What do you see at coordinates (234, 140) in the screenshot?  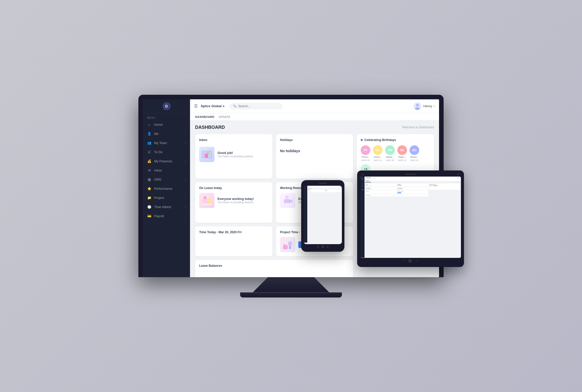 I see `inbox-card-title: Inbox` at bounding box center [234, 140].